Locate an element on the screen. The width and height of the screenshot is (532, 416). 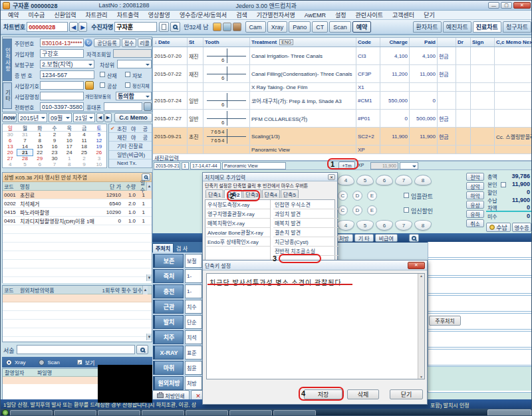
calendar-day: 17 is located at coordinates (69, 146).